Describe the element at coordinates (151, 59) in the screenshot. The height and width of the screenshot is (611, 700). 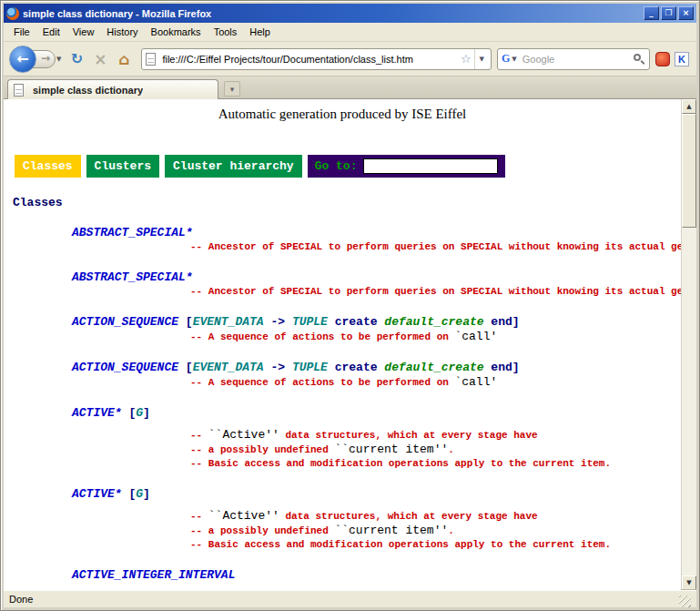
I see `page-favicon` at that location.